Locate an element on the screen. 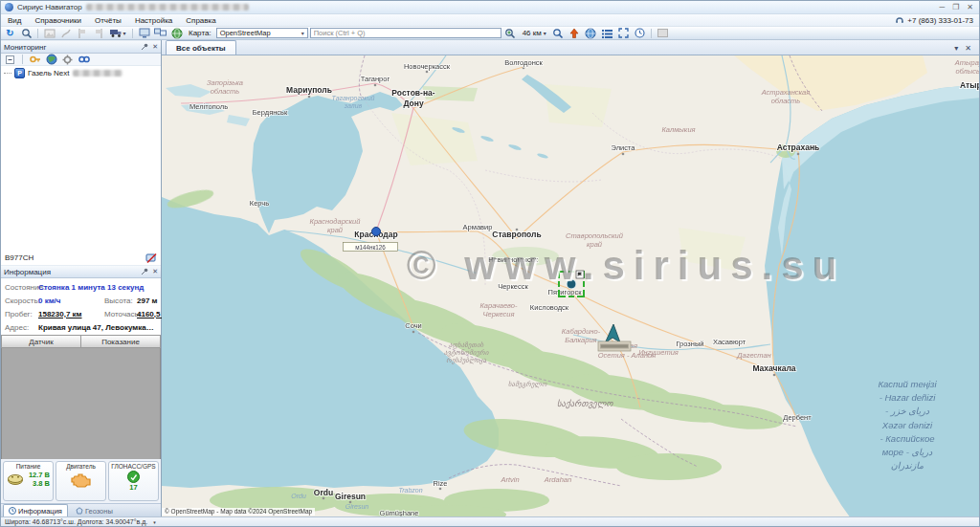 This screenshot has height=527, width=980. selected-vehicle-plate: В977СН is located at coordinates (19, 258).